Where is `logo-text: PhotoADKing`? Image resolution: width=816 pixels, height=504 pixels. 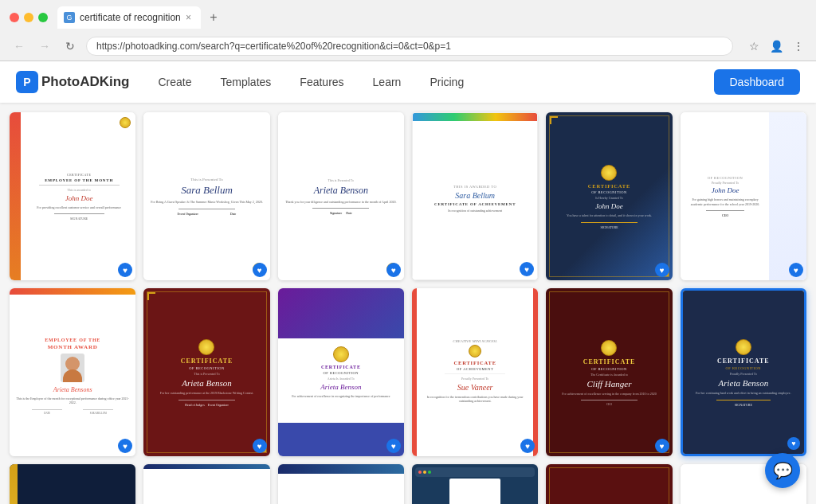 logo-text: PhotoADKing is located at coordinates (85, 82).